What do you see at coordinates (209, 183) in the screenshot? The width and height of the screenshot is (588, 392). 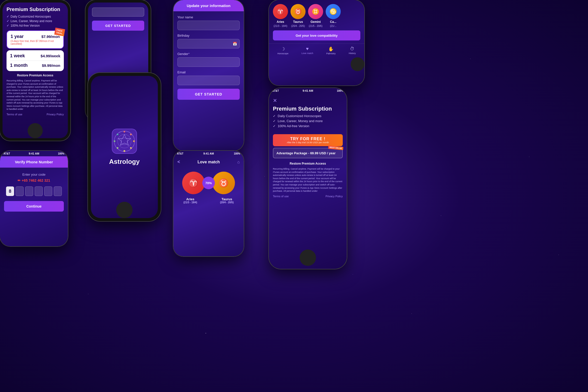 I see `compatibility-percent: 70%` at bounding box center [209, 183].